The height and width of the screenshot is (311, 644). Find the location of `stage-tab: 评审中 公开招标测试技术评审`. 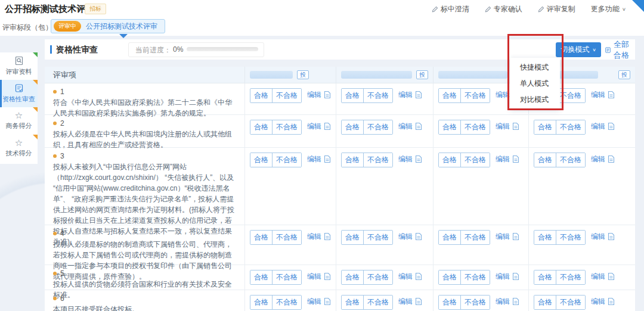

stage-tab: 评审中 公开招标测试技术评审 is located at coordinates (108, 26).